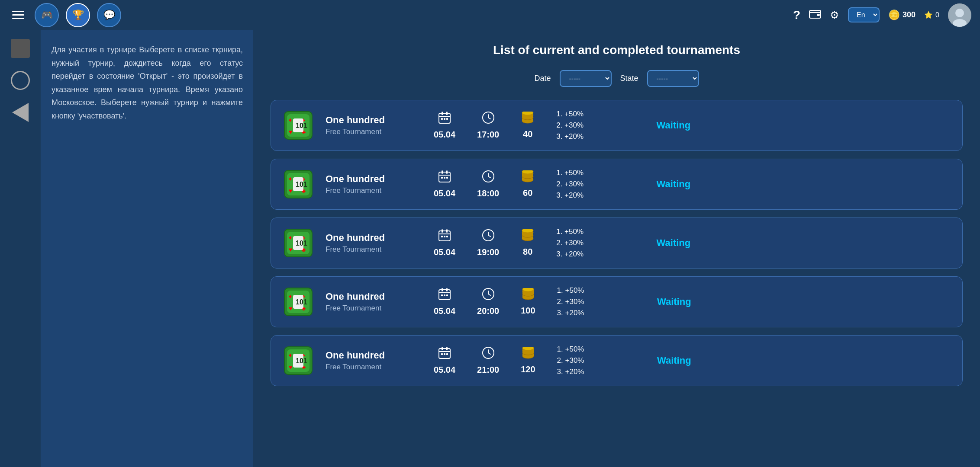  What do you see at coordinates (528, 243) in the screenshot?
I see `players-info: 80` at bounding box center [528, 243].